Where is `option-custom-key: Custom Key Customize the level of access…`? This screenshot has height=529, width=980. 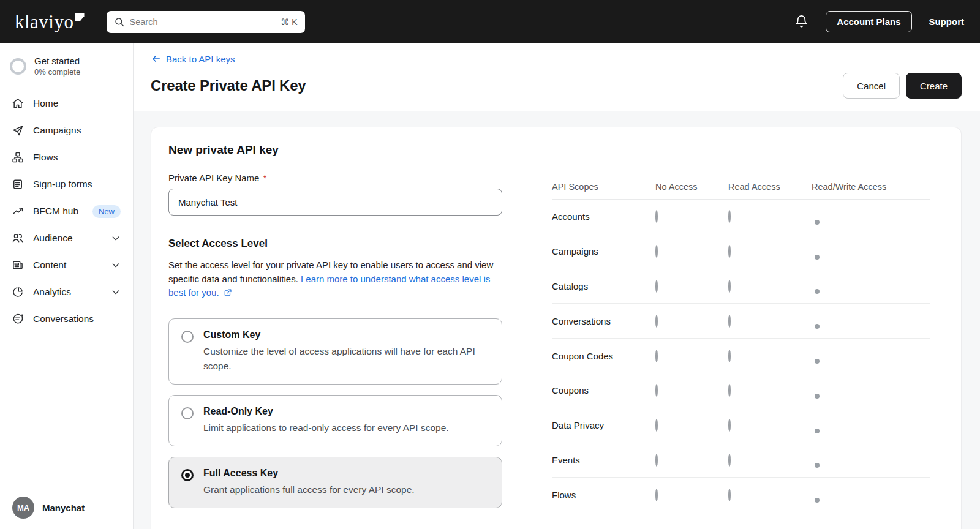 option-custom-key: Custom Key Customize the level of access… is located at coordinates (336, 351).